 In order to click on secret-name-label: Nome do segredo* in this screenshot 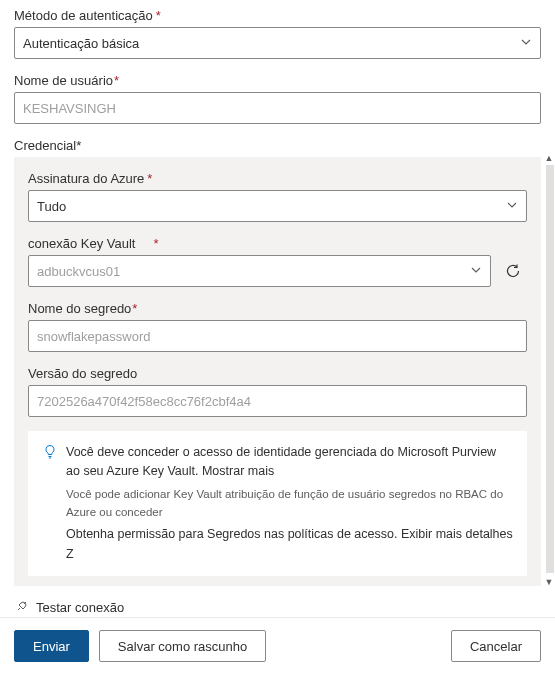, I will do `click(278, 308)`.